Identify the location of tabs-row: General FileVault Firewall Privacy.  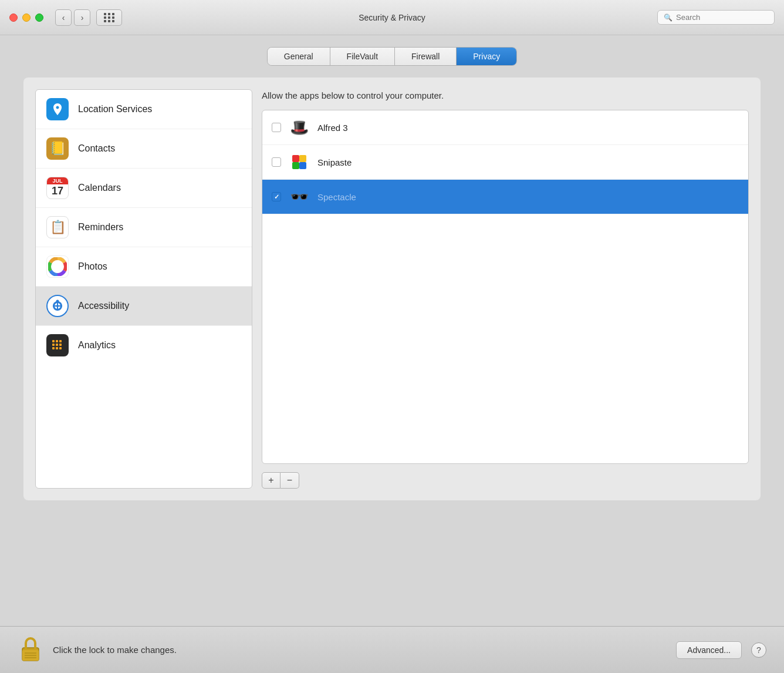
(392, 56).